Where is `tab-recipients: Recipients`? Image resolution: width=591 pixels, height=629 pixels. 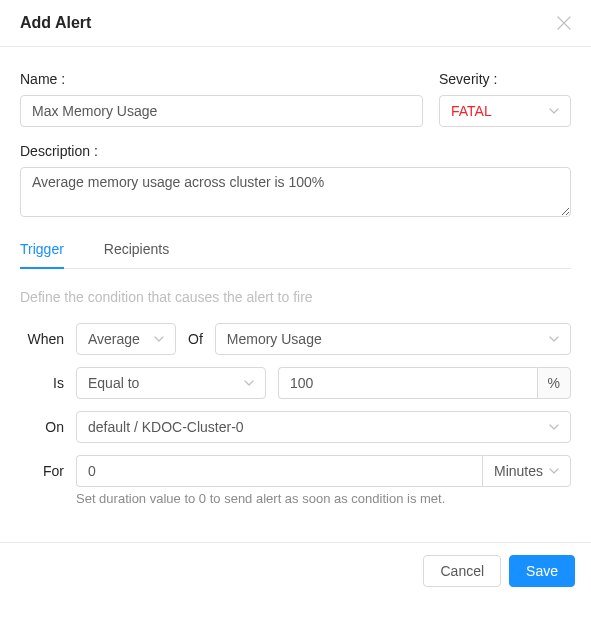 tab-recipients: Recipients is located at coordinates (136, 250).